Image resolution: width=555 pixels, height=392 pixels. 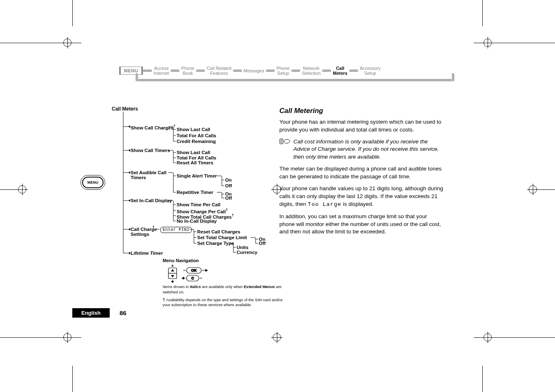 What do you see at coordinates (222, 238) in the screenshot?
I see `tree-leaf: Set Total Charge Limit` at bounding box center [222, 238].